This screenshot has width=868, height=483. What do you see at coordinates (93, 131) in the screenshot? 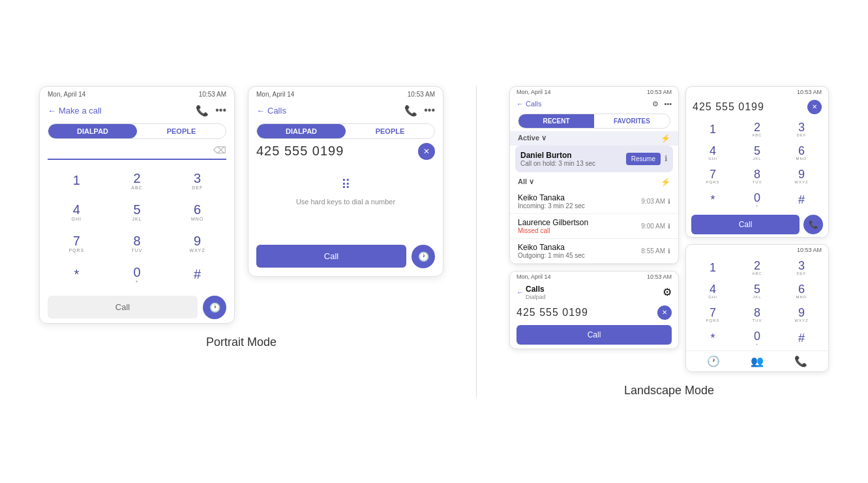
I see `tab-dialpad-1: DIALPAD` at bounding box center [93, 131].